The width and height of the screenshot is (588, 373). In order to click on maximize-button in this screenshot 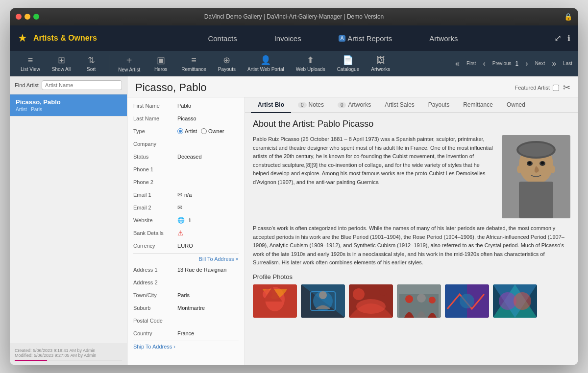, I will do `click(36, 17)`.